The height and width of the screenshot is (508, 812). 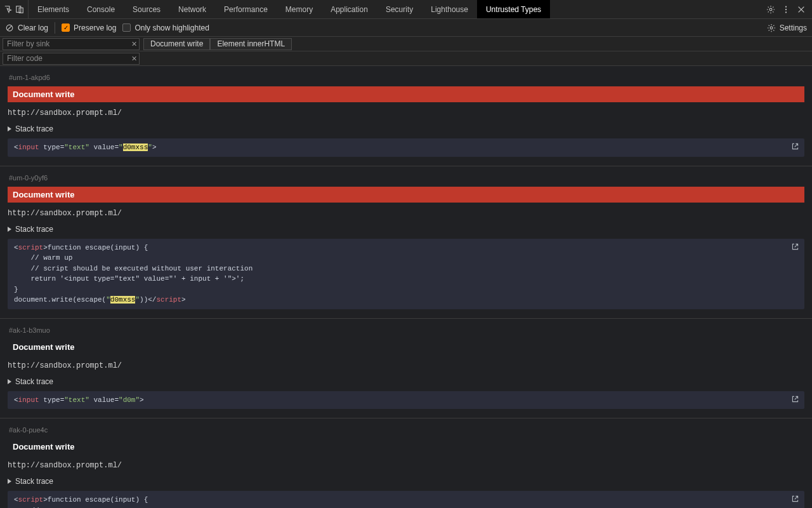 What do you see at coordinates (406, 147) in the screenshot?
I see `code-snippet: <input type="text" value="d0mxss">` at bounding box center [406, 147].